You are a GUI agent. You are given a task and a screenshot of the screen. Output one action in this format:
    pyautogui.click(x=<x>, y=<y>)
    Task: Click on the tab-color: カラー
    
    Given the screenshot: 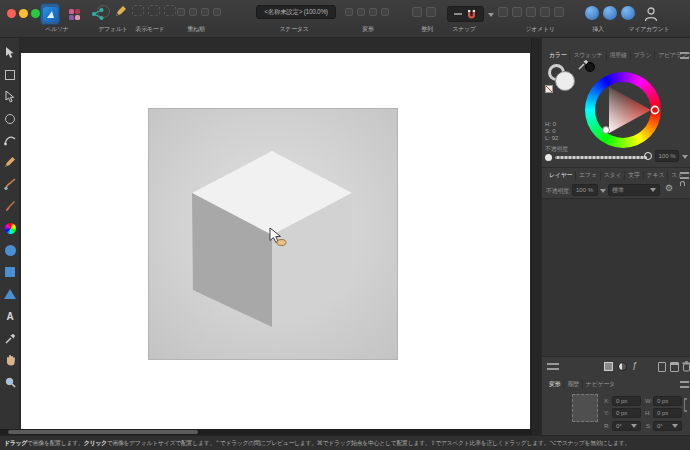 What is the action you would take?
    pyautogui.click(x=558, y=56)
    